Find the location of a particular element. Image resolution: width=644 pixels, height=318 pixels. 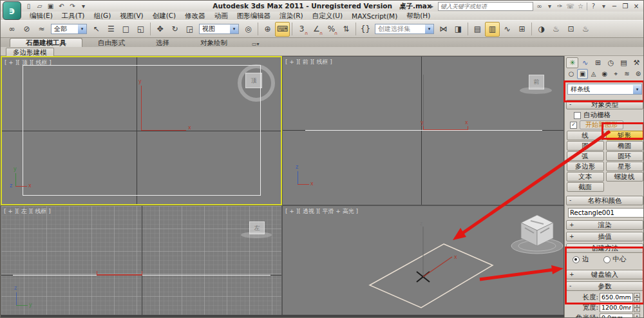

corner-radius-field is located at coordinates (616, 315).